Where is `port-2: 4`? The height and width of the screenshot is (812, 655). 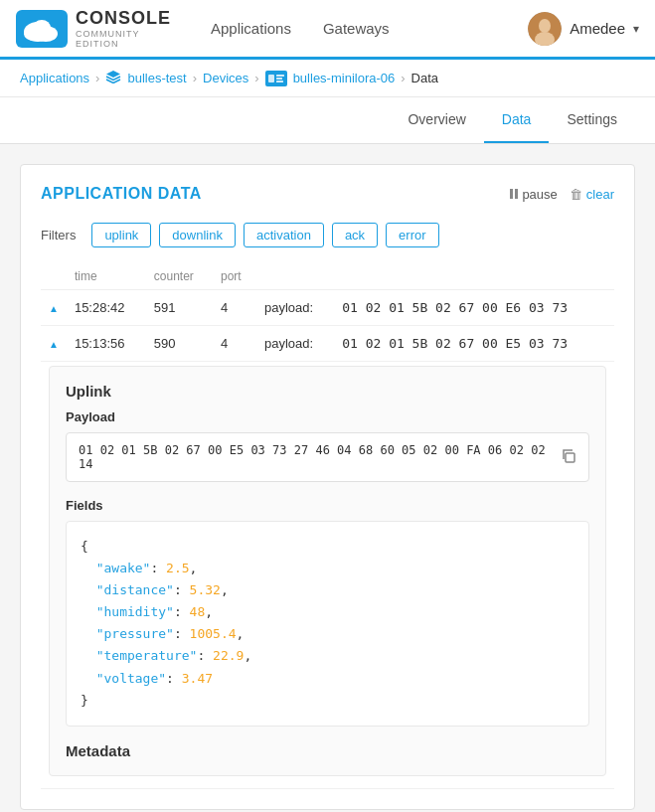
port-2: 4 is located at coordinates (235, 344).